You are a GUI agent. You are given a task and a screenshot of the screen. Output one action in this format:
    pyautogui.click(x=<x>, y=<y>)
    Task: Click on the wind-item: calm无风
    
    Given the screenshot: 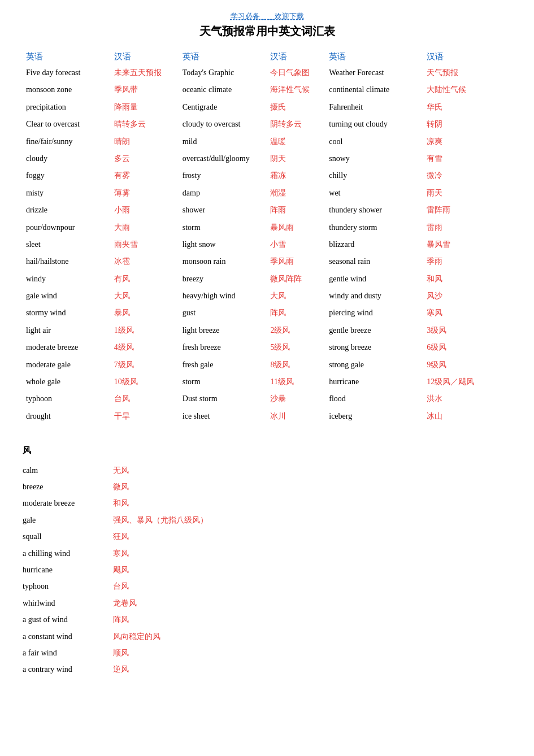 What is the action you would take?
    pyautogui.click(x=267, y=470)
    